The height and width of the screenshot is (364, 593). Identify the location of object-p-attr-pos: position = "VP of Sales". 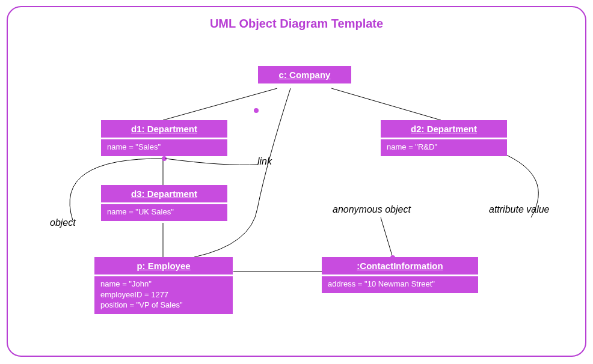
(164, 305).